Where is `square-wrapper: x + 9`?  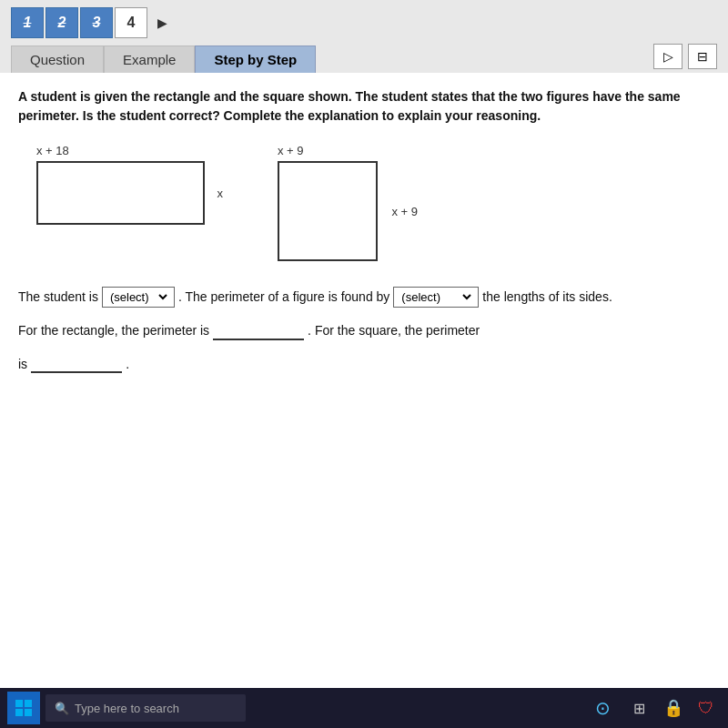 square-wrapper: x + 9 is located at coordinates (328, 211).